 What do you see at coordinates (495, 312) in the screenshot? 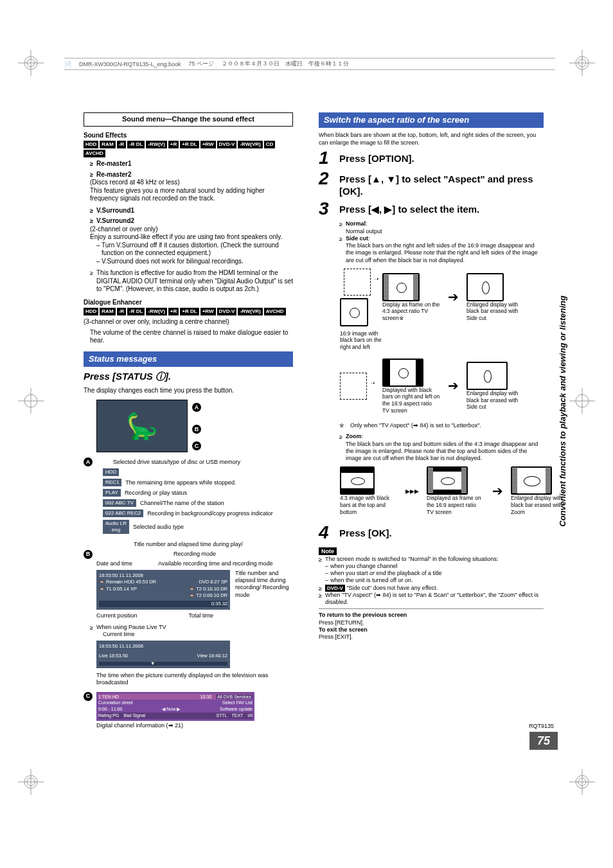
I see `caption-eside: Enlarged display with black bar erased w…` at bounding box center [495, 312].